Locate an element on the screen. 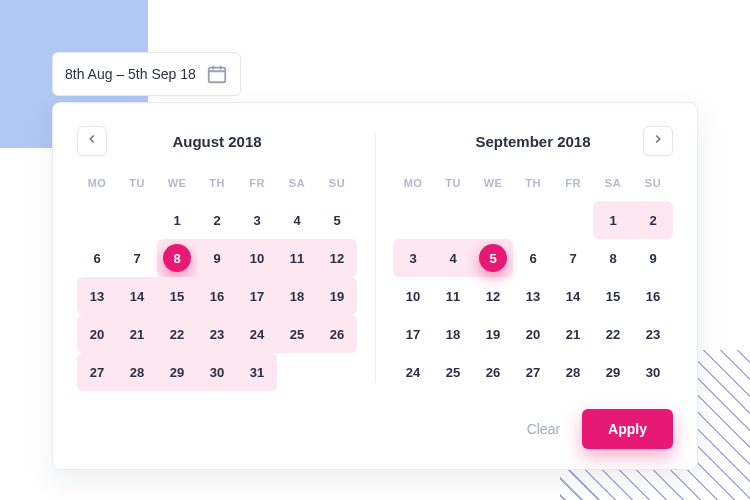  chevron-right-icon is located at coordinates (658, 141).